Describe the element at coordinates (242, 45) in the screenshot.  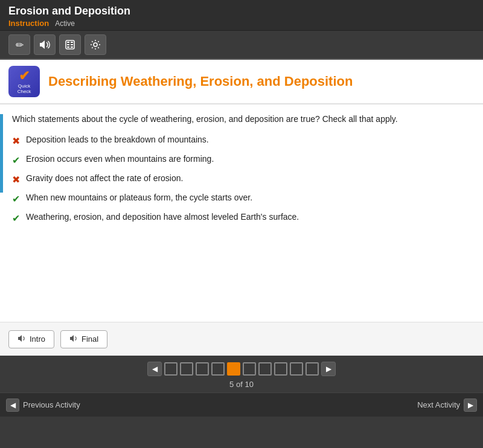
I see `toolbar: ✏` at that location.